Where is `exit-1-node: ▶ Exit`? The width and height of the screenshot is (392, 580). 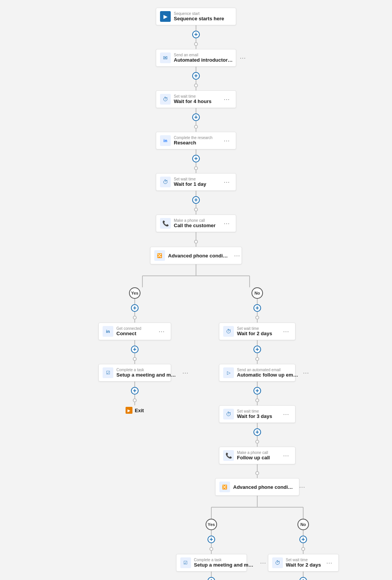 exit-1-node: ▶ Exit is located at coordinates (135, 410).